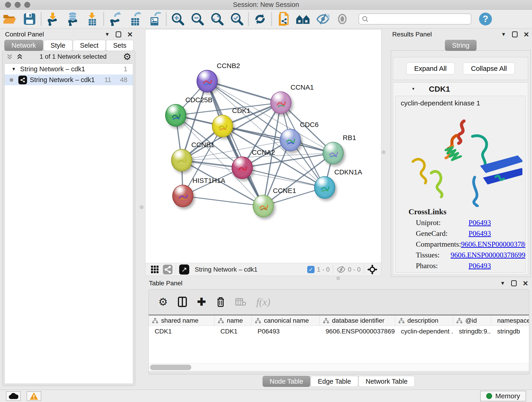 This screenshot has height=402, width=532. What do you see at coordinates (510, 320) in the screenshot?
I see `column-header-namespace: namespace` at bounding box center [510, 320].